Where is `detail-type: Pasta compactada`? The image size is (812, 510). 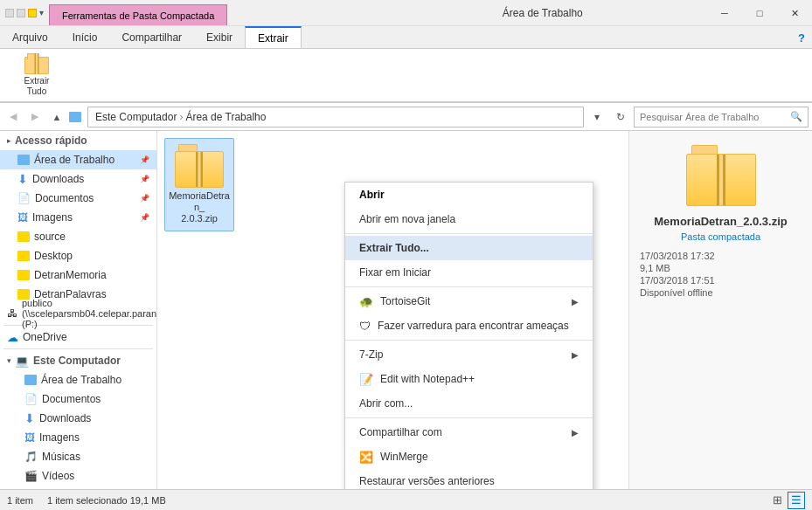
detail-type: Pasta compactada is located at coordinates (720, 237).